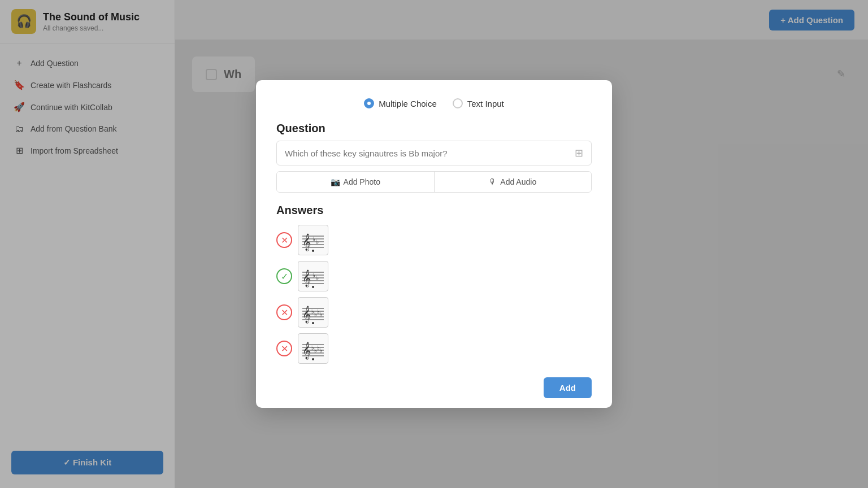 Image resolution: width=868 pixels, height=488 pixels. I want to click on question-section-title: Question, so click(434, 129).